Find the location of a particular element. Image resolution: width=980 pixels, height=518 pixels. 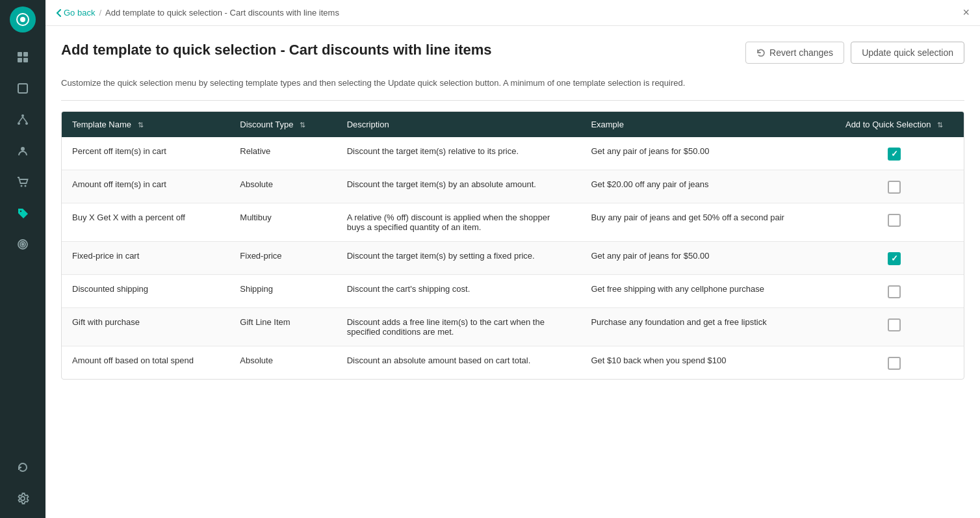

col-header-description: Description is located at coordinates (459, 125).